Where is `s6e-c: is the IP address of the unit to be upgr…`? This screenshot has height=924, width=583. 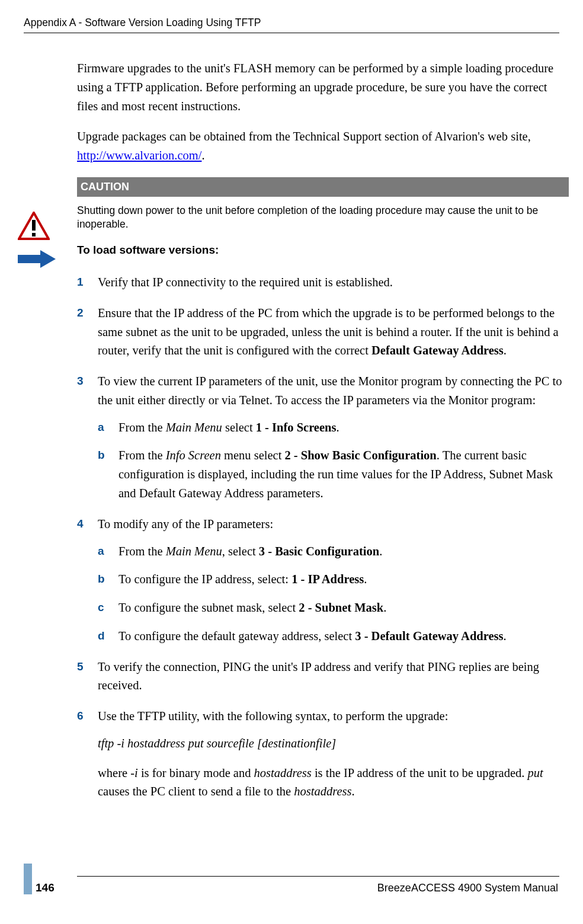
s6e-c: is the IP address of the unit to be upgr… is located at coordinates (419, 773).